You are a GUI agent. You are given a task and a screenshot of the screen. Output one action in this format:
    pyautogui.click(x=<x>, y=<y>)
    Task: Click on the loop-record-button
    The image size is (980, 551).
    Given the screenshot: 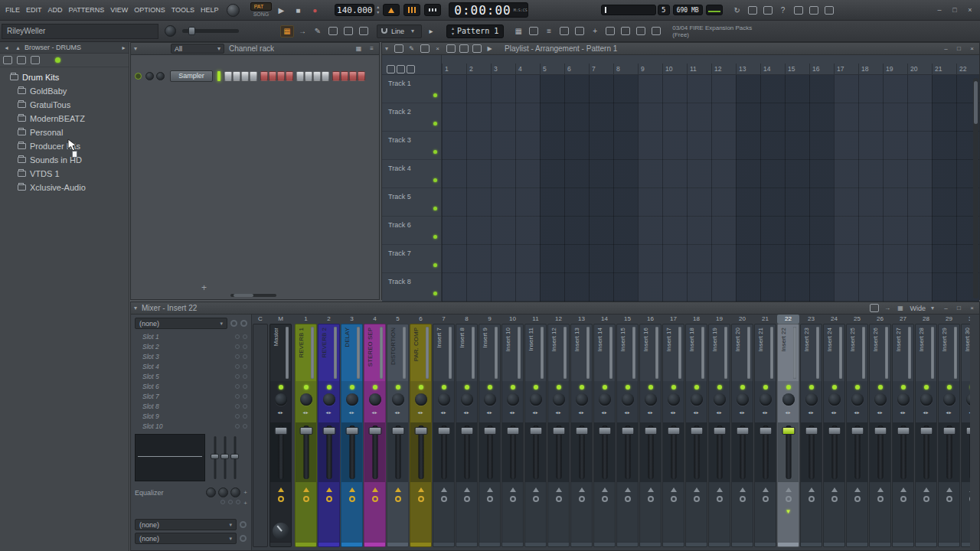 What is the action you would take?
    pyautogui.click(x=433, y=10)
    